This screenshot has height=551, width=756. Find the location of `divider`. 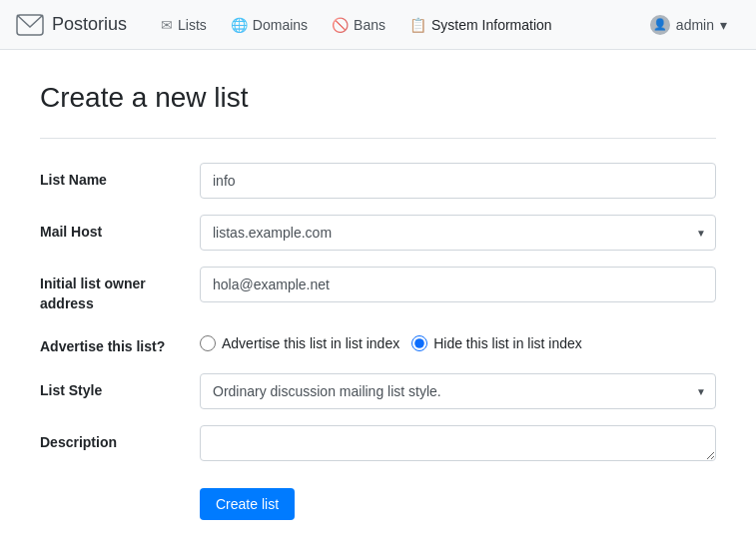

divider is located at coordinates (378, 138).